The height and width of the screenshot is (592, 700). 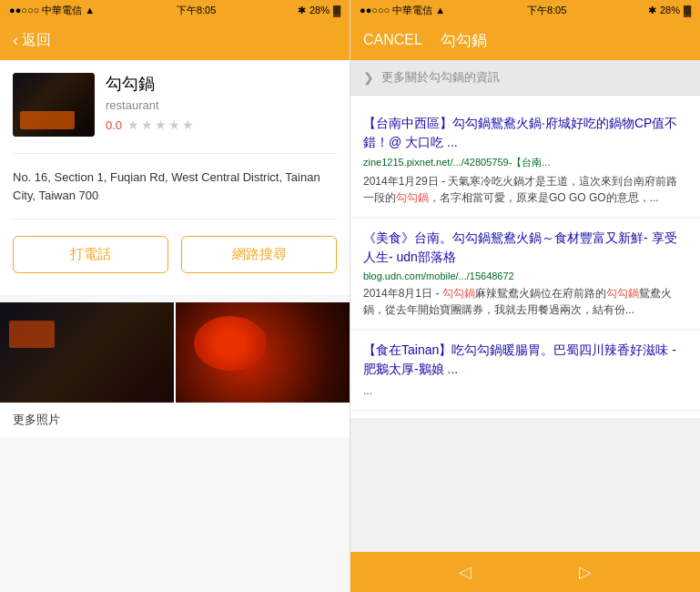 What do you see at coordinates (15, 40) in the screenshot?
I see `back-arrow-icon: ‹` at bounding box center [15, 40].